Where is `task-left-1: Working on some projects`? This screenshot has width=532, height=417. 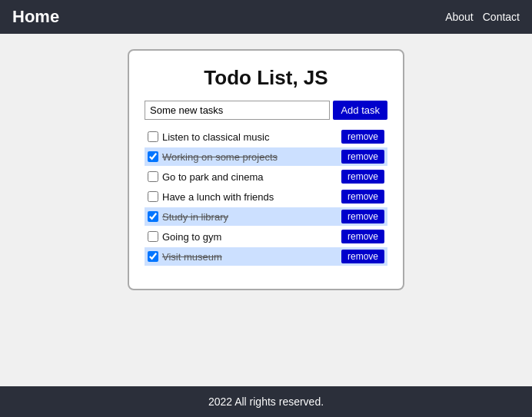 task-left-1: Working on some projects is located at coordinates (212, 157).